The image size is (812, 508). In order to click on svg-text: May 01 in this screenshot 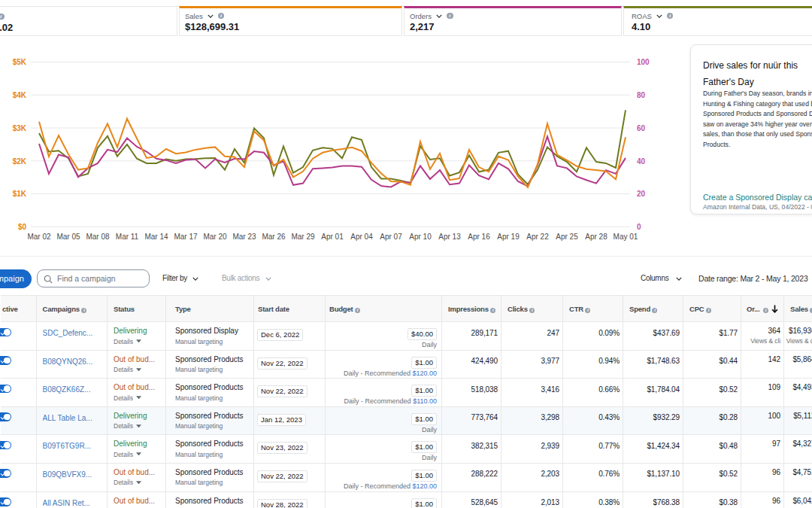, I will do `click(626, 236)`.